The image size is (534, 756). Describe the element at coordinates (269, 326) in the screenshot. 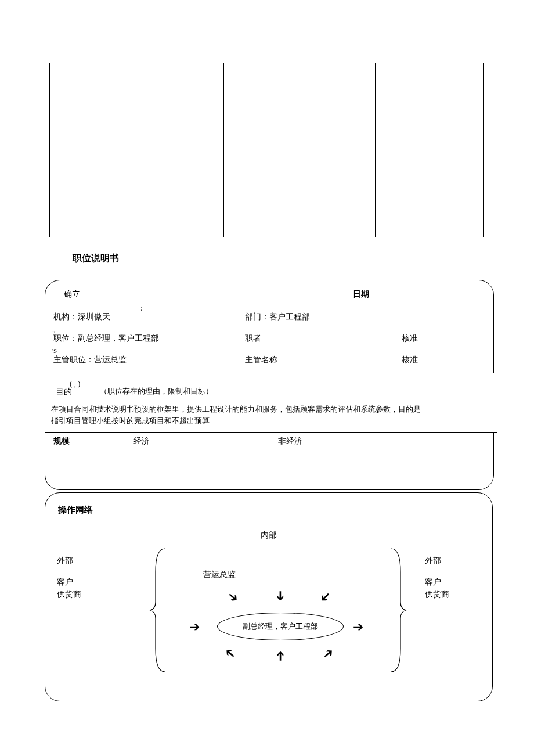

I see `header-section: 确立 日期 : 机构：深圳傲天 部门：客户工程部 :, 职位：副总经理，客户工程…` at that location.